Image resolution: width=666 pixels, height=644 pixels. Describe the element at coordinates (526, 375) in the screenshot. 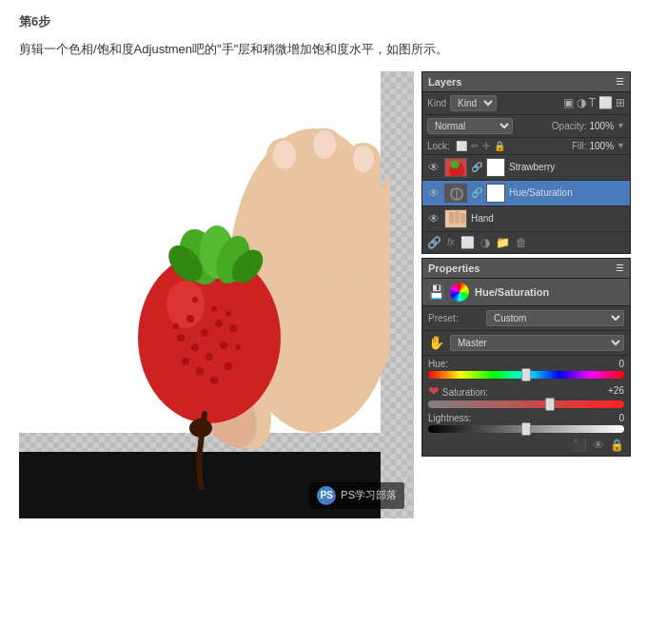

I see `hue-track` at that location.